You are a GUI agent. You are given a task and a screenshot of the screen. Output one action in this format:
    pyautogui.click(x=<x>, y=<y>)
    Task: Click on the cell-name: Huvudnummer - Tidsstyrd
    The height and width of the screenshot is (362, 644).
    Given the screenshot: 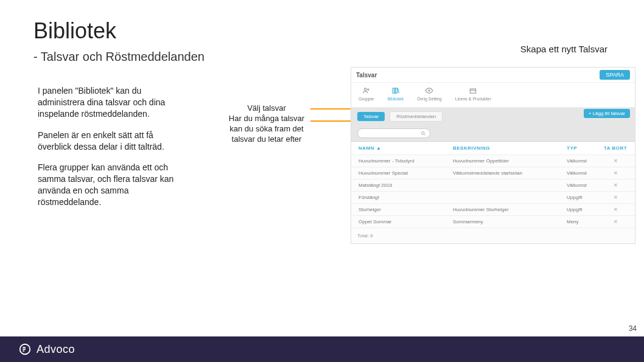 What is the action you would take?
    pyautogui.click(x=405, y=161)
    